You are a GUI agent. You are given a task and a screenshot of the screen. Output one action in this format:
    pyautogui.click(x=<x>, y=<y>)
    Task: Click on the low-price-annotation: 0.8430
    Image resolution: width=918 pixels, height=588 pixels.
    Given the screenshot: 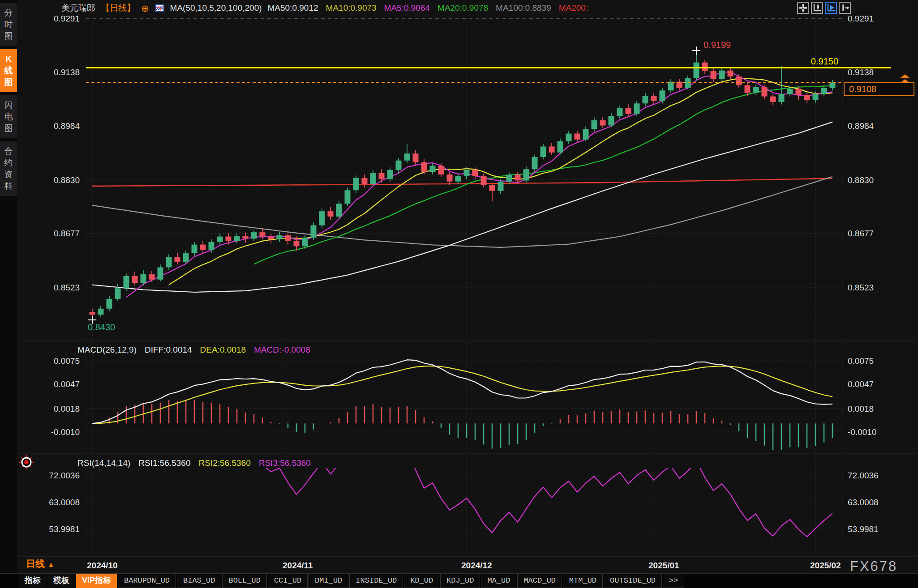 What is the action you would take?
    pyautogui.click(x=101, y=328)
    